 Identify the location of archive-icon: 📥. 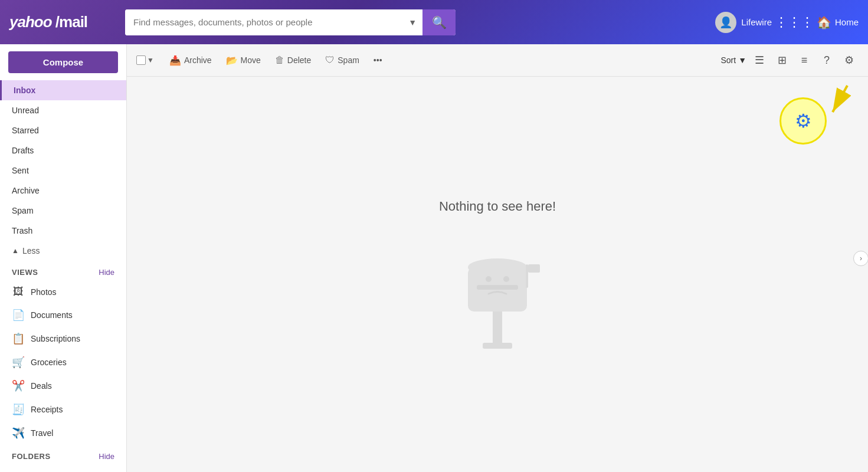
(175, 60).